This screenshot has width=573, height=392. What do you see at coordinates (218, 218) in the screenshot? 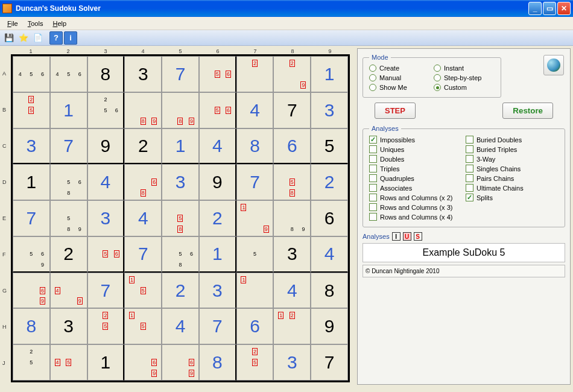
I see `cell-E6: 2` at bounding box center [218, 218].